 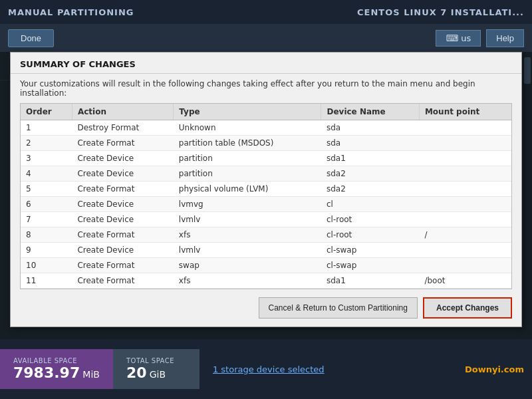 I want to click on col-type: Type, so click(x=247, y=112).